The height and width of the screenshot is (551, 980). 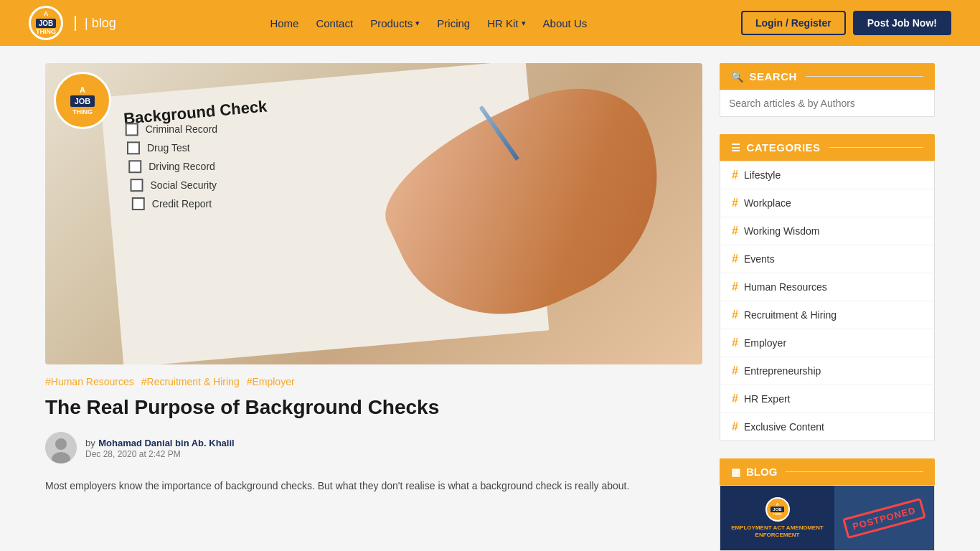 What do you see at coordinates (83, 100) in the screenshot?
I see `hero-logo-overlay: A JOB THING` at bounding box center [83, 100].